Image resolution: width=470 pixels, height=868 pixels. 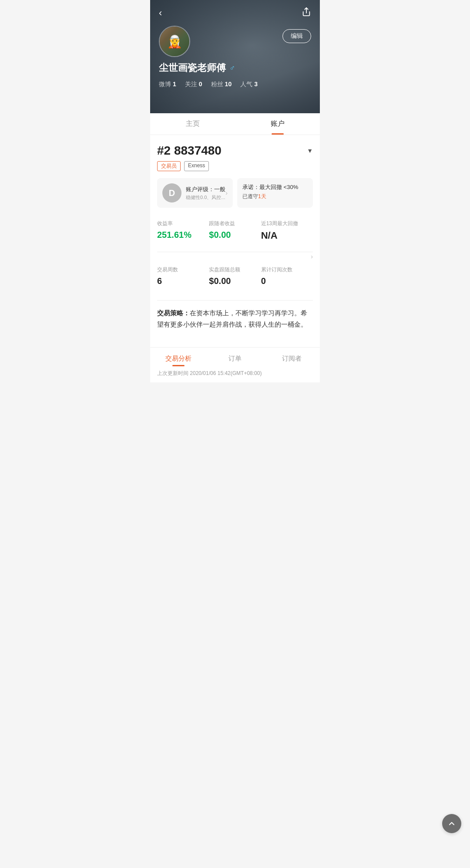 I want to click on tab-trade-analysis: 交易分析, so click(x=178, y=357).